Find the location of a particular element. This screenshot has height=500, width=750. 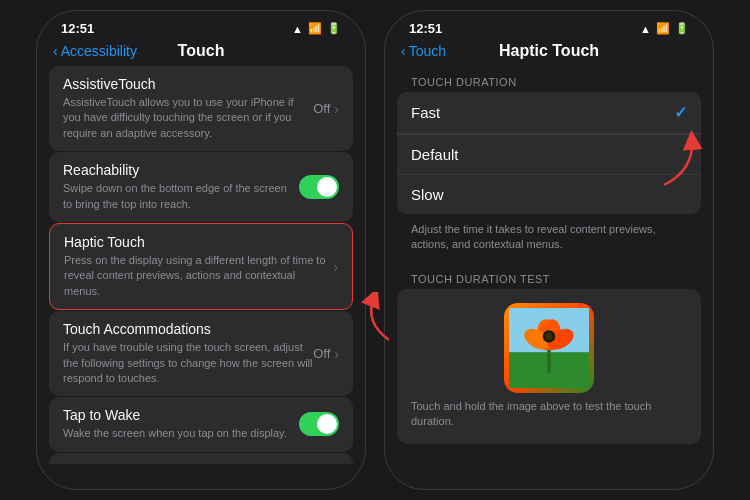

slow-label: Slow is located at coordinates (428, 194).